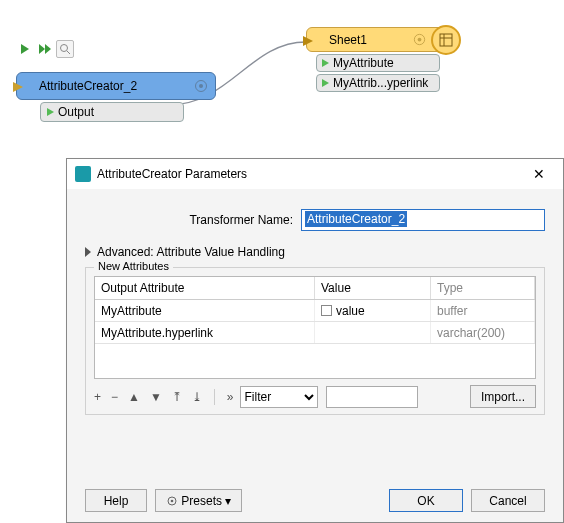 Image resolution: width=564 pixels, height=523 pixels. What do you see at coordinates (177, 397) in the screenshot?
I see `move-top-button: ⤒` at bounding box center [177, 397].